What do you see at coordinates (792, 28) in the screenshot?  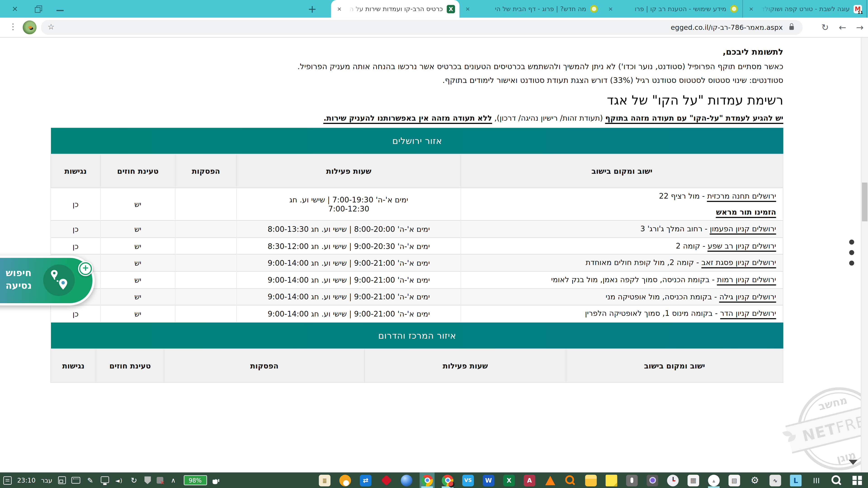 I see `secure-lock-icon` at bounding box center [792, 28].